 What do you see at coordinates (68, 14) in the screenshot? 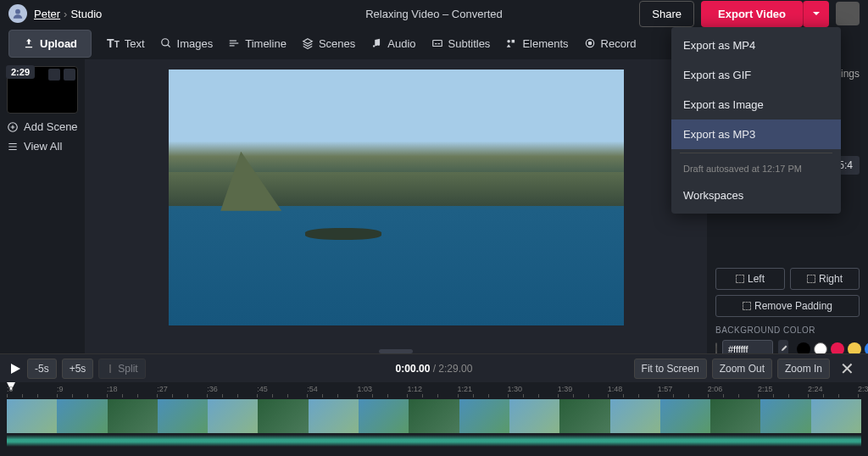
I see `breadcrumb: Peter›Studio` at bounding box center [68, 14].